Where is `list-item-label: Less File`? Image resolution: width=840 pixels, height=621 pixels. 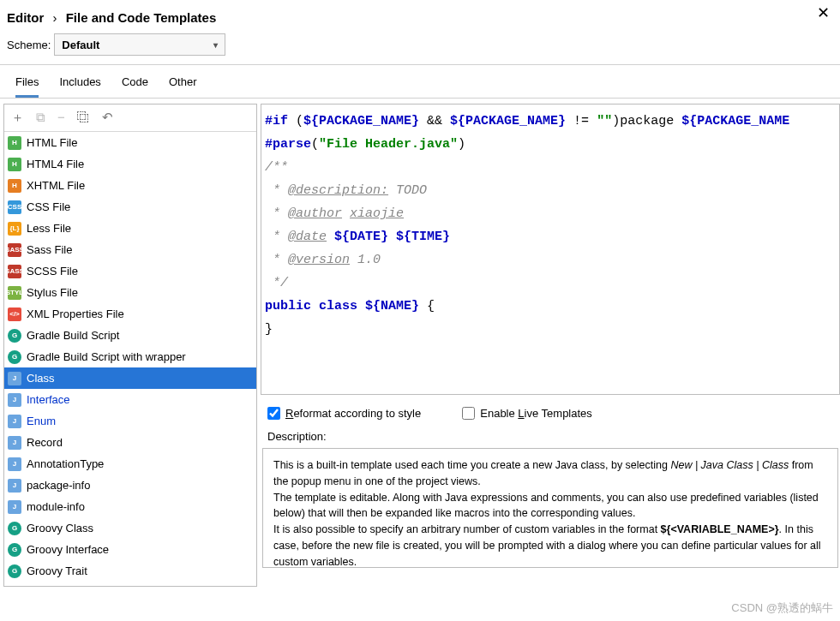
list-item-label: Less File is located at coordinates (49, 228).